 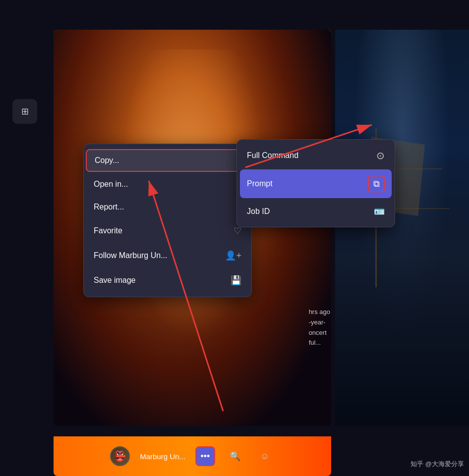 What do you see at coordinates (120, 456) in the screenshot?
I see `avatar-icon: 👺` at bounding box center [120, 456].